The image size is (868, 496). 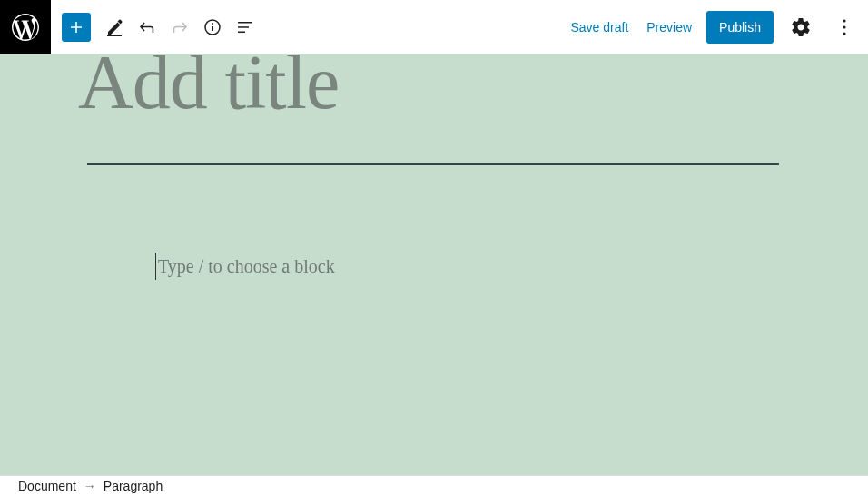 What do you see at coordinates (114, 27) in the screenshot?
I see `edit-tool-button` at bounding box center [114, 27].